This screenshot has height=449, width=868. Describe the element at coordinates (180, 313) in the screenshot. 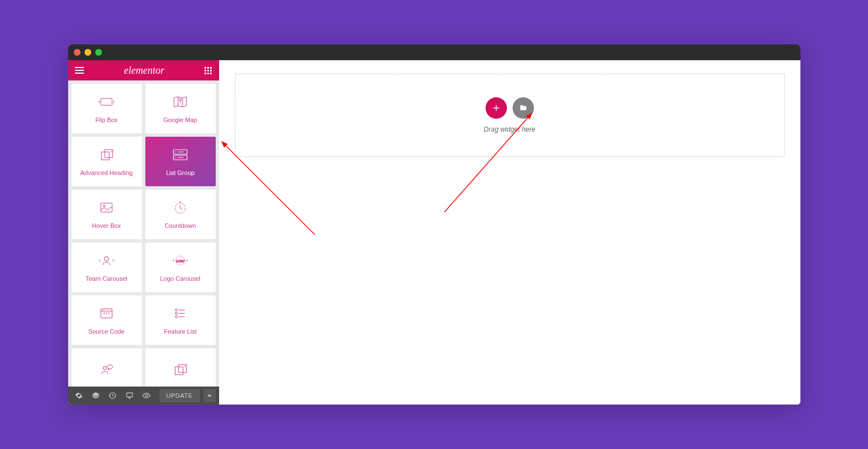

I see `feature-list-icon` at that location.